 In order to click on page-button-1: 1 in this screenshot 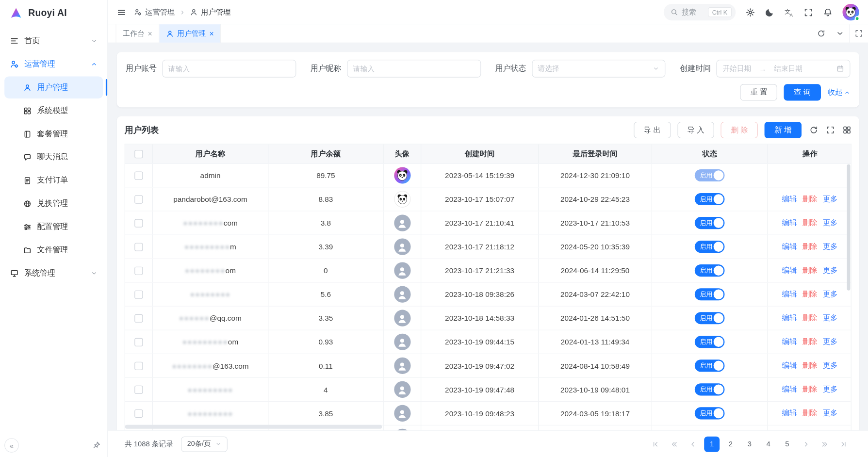, I will do `click(712, 444)`.